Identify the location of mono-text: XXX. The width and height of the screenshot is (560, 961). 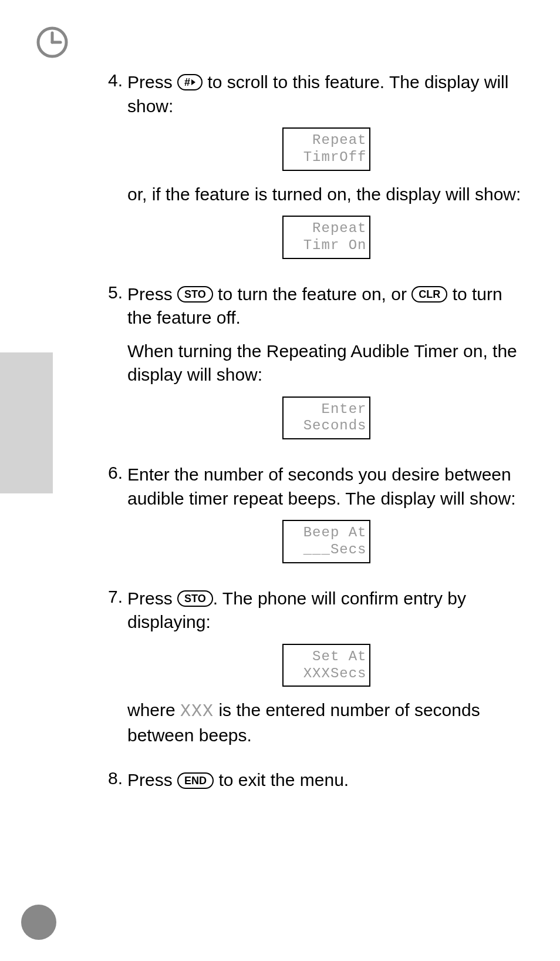
(197, 711).